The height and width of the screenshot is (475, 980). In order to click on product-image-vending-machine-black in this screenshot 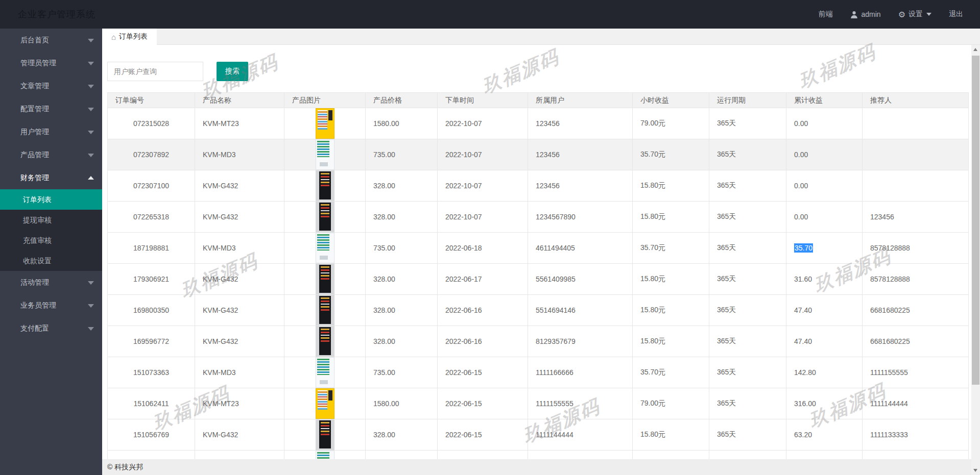, I will do `click(325, 310)`.